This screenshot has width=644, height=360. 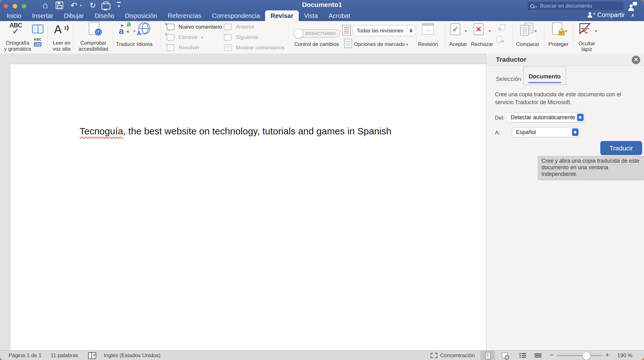 What do you see at coordinates (585, 29) in the screenshot?
I see `hide-ink-icon` at bounding box center [585, 29].